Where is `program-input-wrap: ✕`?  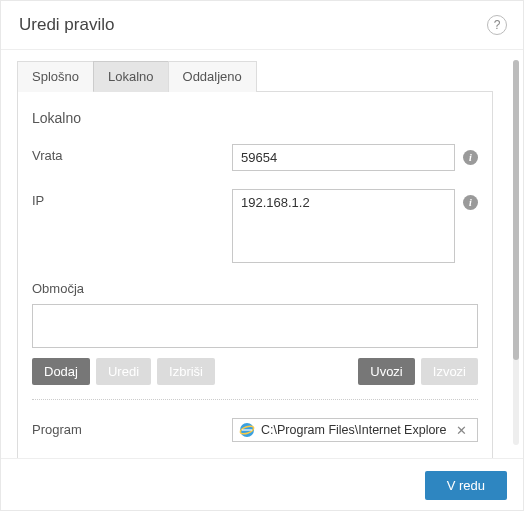
program-input-wrap: ✕ is located at coordinates (355, 430).